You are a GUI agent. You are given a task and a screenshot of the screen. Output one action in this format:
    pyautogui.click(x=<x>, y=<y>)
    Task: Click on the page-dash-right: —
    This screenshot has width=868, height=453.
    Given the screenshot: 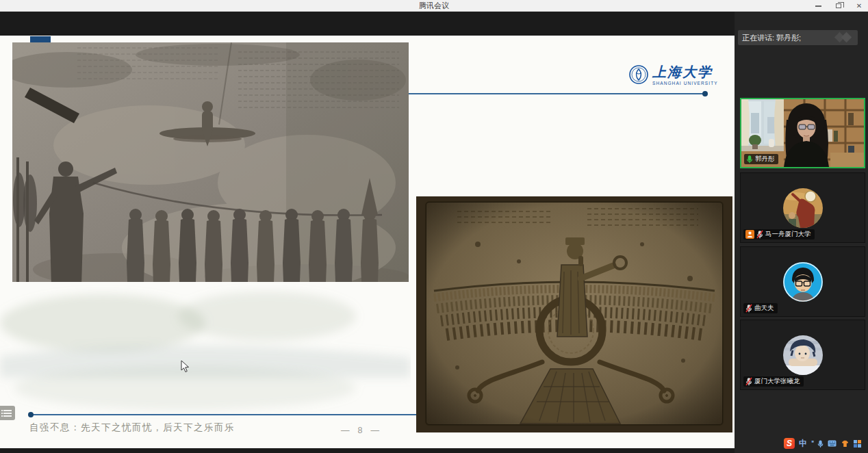 What is the action you would take?
    pyautogui.click(x=375, y=430)
    